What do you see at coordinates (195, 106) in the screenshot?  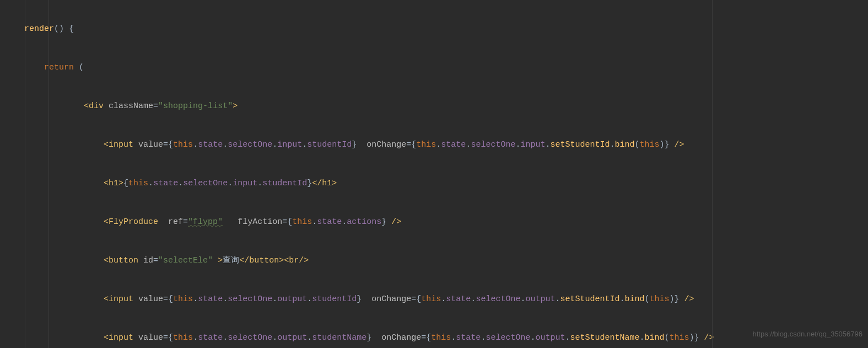 I see `string-literal: "shopping-list"` at bounding box center [195, 106].